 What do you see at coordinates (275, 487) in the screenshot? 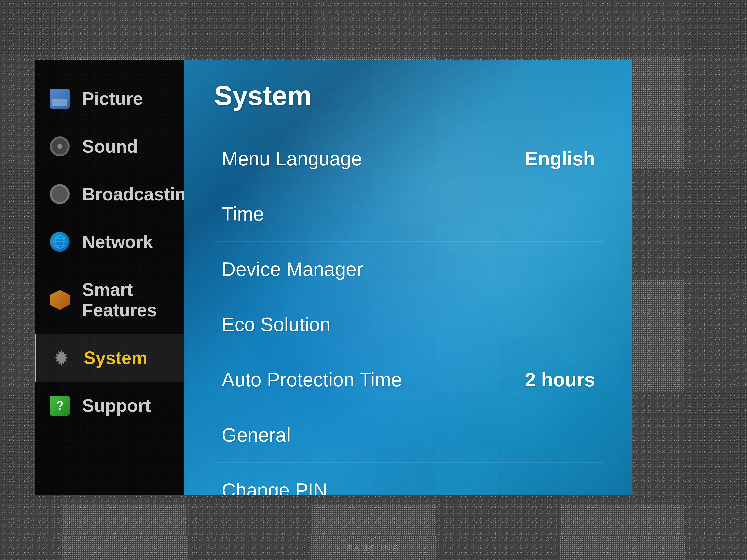
I see `change-pin-label: Change PIN` at bounding box center [275, 487].